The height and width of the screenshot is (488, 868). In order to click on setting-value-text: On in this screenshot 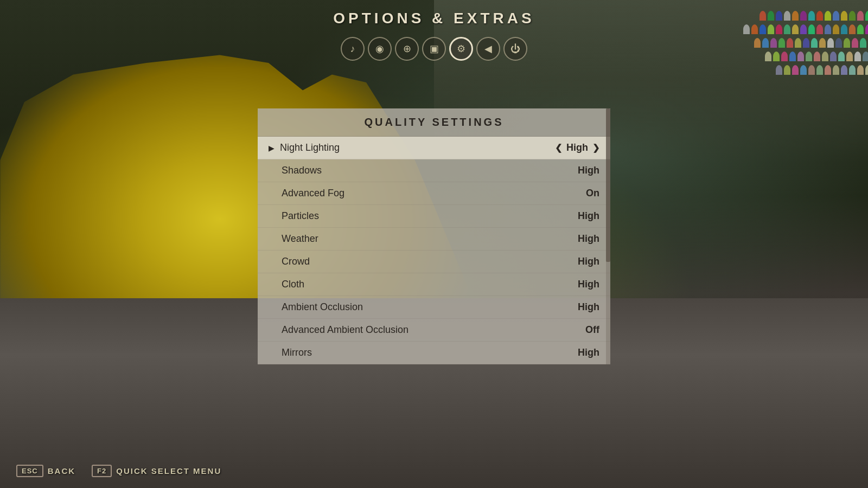, I will do `click(592, 193)`.